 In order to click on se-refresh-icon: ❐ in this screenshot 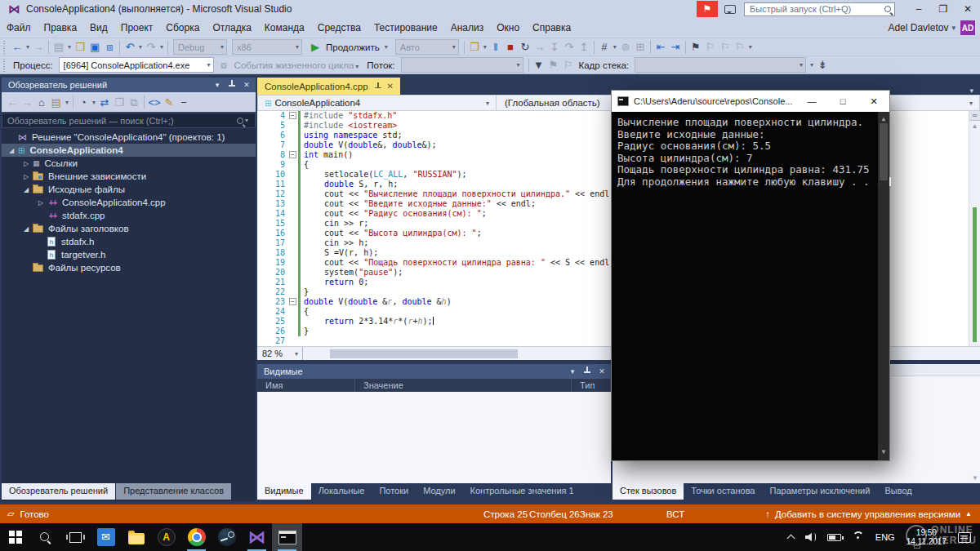, I will do `click(119, 102)`.